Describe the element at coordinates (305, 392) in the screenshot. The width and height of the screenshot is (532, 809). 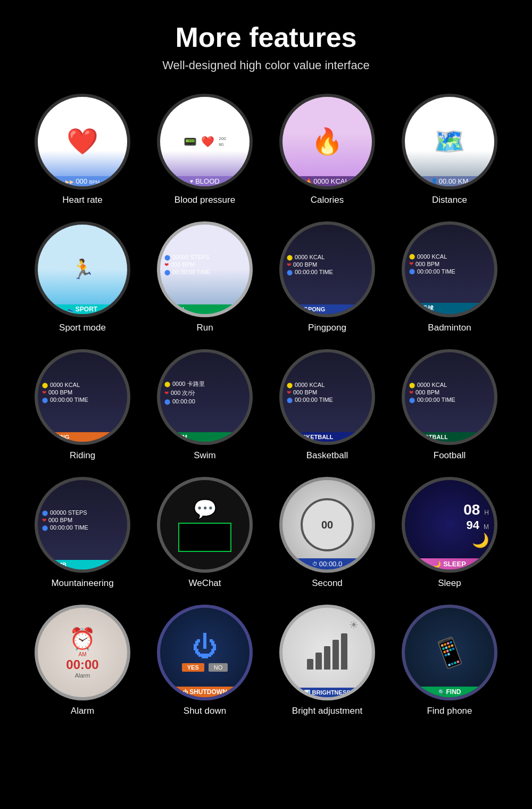
I see `bk-bpm: 000 BPM` at that location.